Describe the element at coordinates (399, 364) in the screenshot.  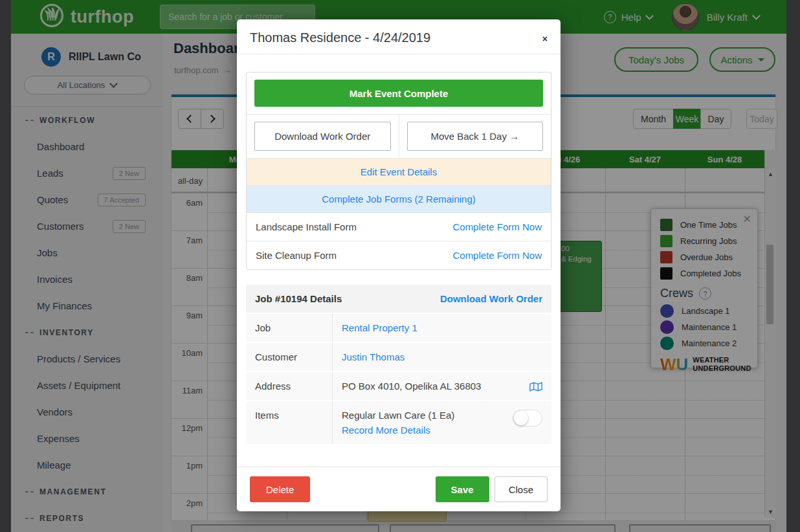
I see `job-details-table: Job #10194 Details Download Work Order J…` at that location.